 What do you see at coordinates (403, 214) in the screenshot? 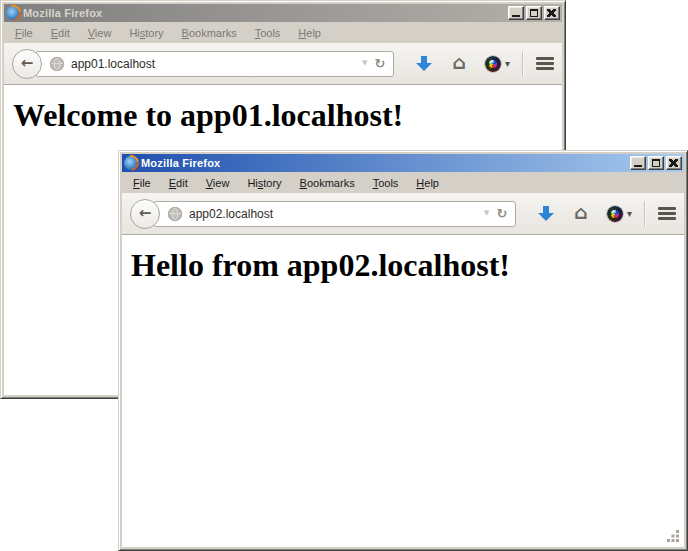
I see `navigation-toolbar: ← app02.localhost ▼ ↻ ⌂ ▾` at bounding box center [403, 214].